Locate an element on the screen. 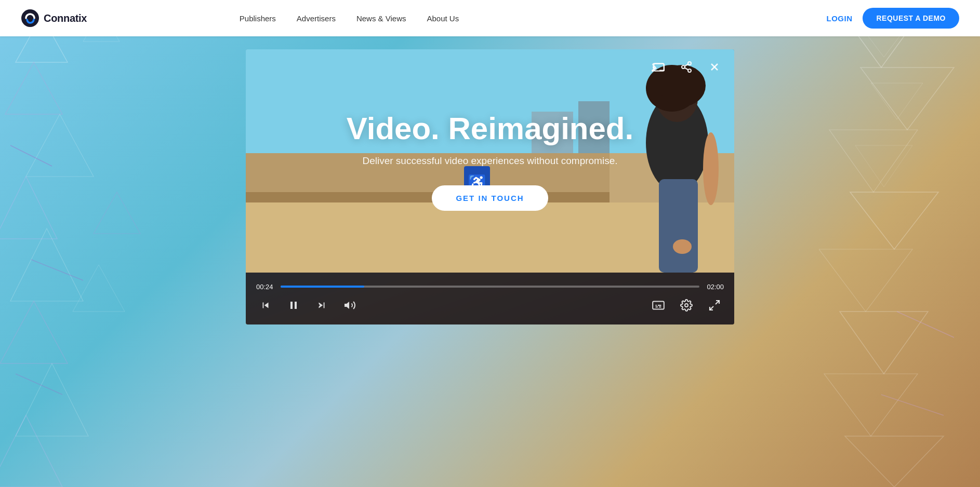 The width and height of the screenshot is (980, 487). nav-about-us: About Us is located at coordinates (443, 19).